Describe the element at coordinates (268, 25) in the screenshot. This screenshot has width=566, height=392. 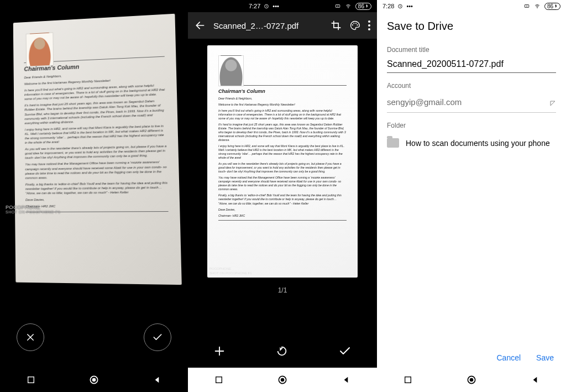
I see `appbar-title: Scanned_2…-0727.pdf` at that location.